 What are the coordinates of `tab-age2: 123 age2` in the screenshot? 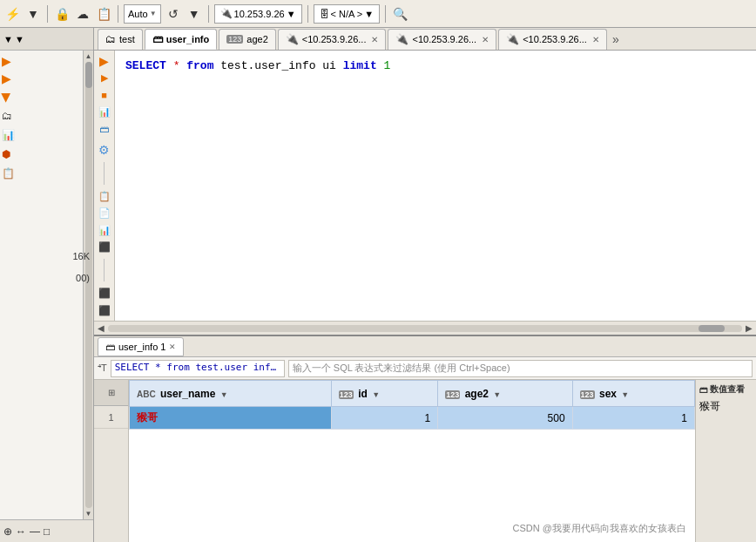 It's located at (247, 39).